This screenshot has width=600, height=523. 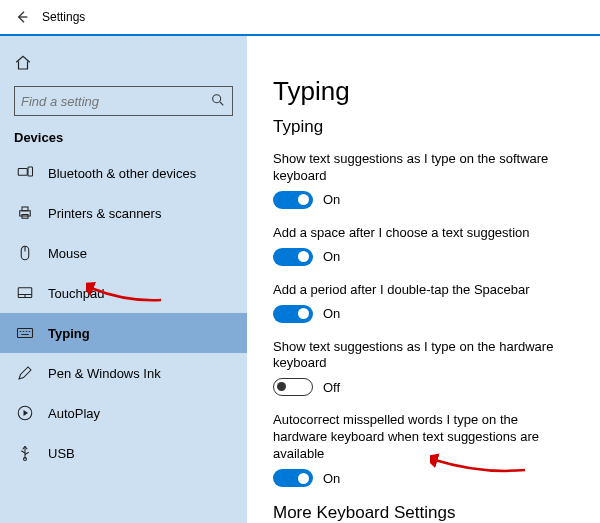 What do you see at coordinates (22, 17) in the screenshot?
I see `back-button` at bounding box center [22, 17].